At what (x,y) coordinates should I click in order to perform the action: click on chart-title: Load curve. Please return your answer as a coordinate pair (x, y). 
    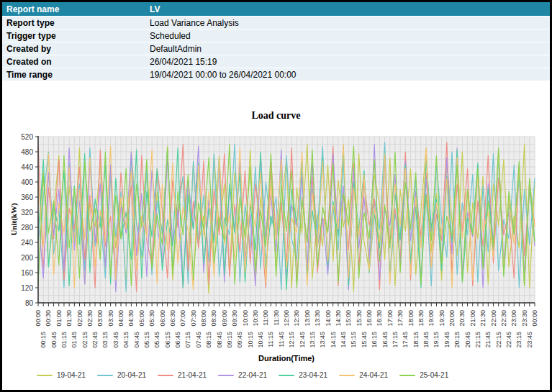
    Looking at the image, I should click on (276, 116).